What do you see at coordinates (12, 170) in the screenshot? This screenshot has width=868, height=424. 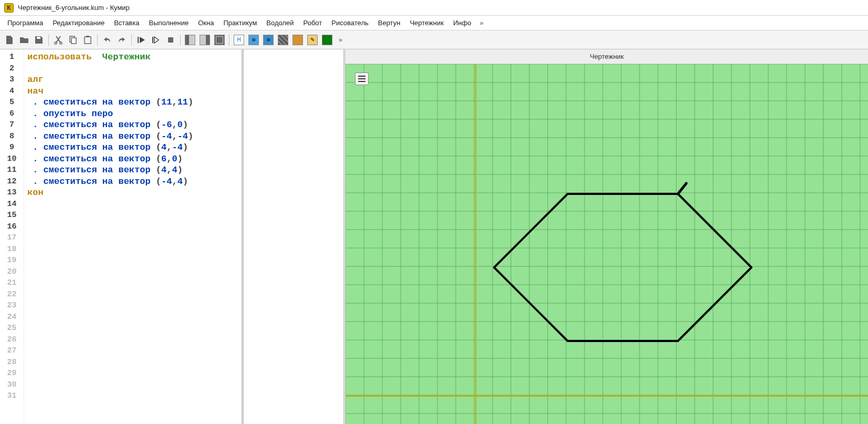 I see `line-number: 11` at bounding box center [12, 170].